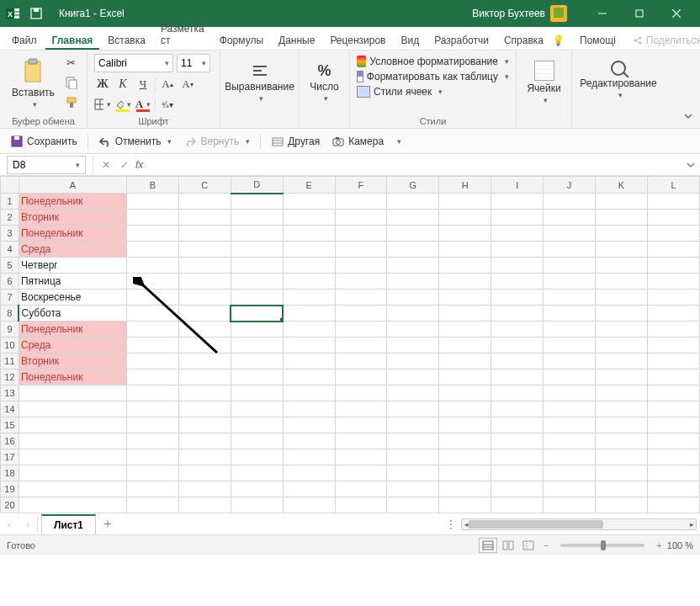  Describe the element at coordinates (517, 426) in the screenshot. I see `cell-I15` at that location.